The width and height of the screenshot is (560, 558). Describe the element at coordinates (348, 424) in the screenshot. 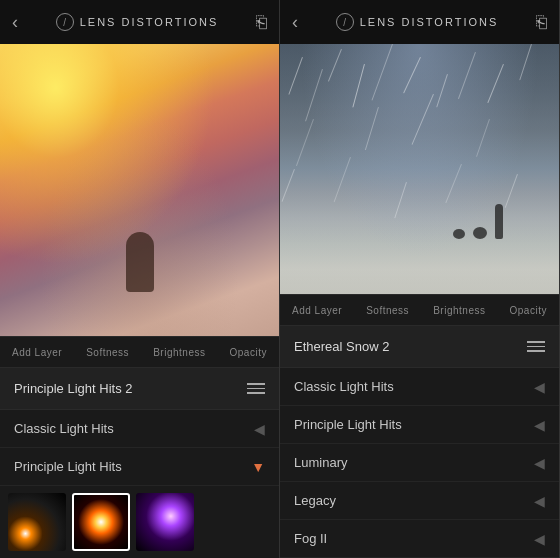

I see `right-list-label-1: Principle Light Hits` at that location.